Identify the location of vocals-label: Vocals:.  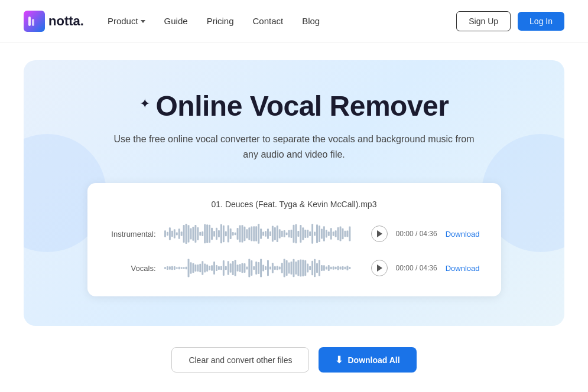
(132, 268).